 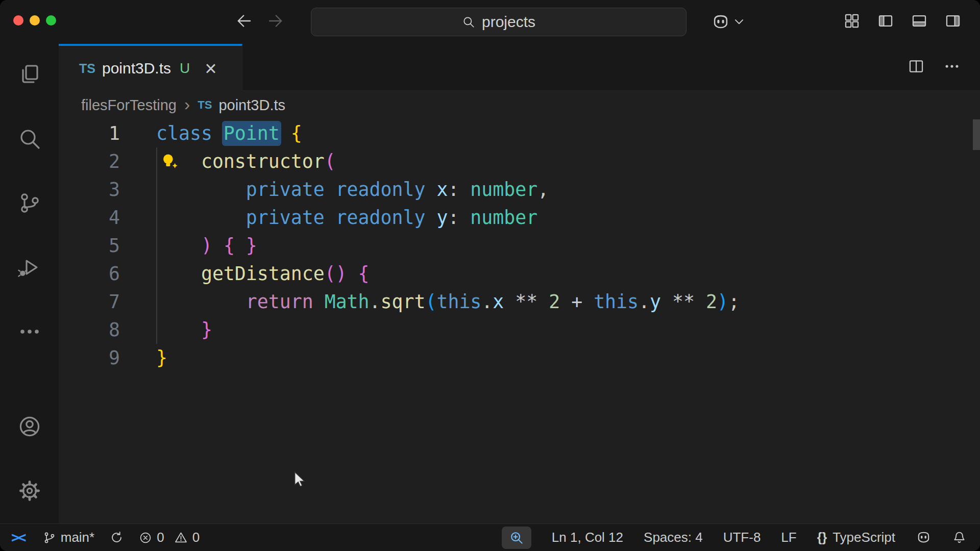 I want to click on activity-settings, so click(x=30, y=491).